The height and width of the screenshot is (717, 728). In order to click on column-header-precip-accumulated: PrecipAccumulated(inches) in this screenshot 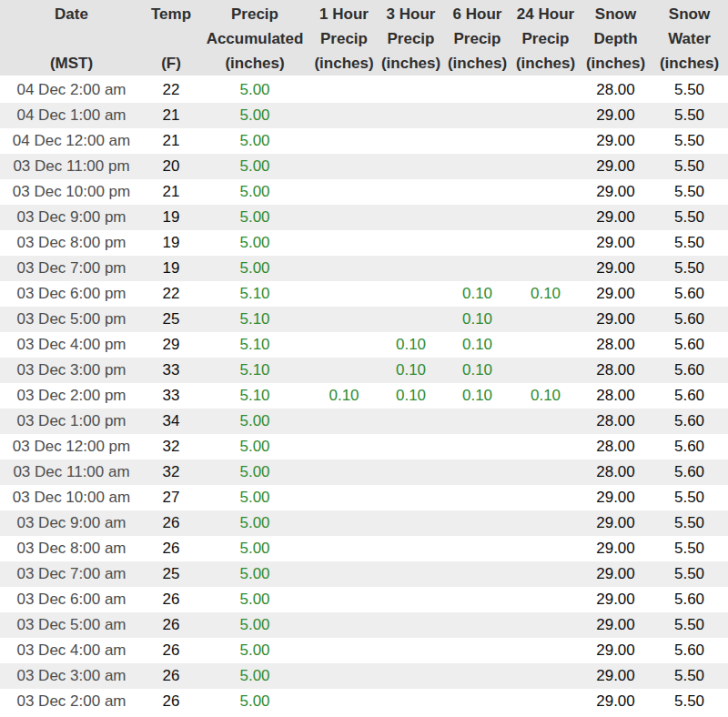, I will do `click(255, 38)`.